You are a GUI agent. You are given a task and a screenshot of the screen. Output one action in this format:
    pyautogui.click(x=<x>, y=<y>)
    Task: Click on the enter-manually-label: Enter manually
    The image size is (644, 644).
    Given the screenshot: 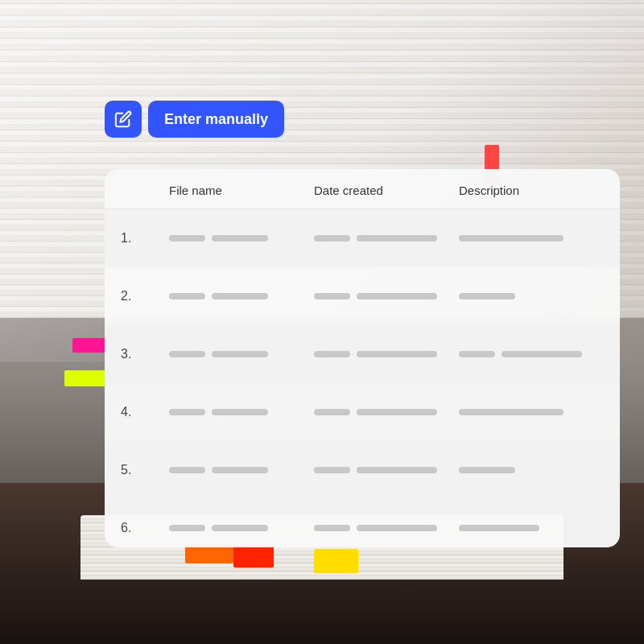 What is the action you would take?
    pyautogui.click(x=216, y=119)
    